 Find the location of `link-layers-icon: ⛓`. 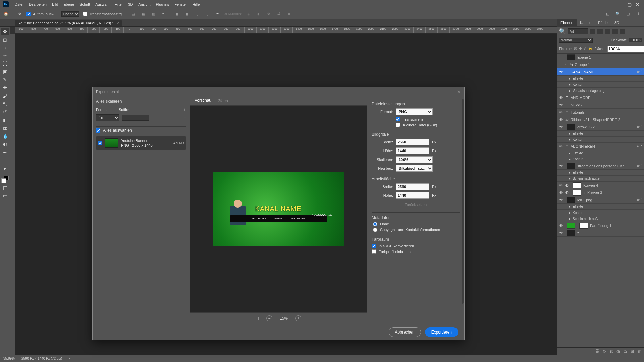

link-layers-icon: ⛓ is located at coordinates (598, 351).